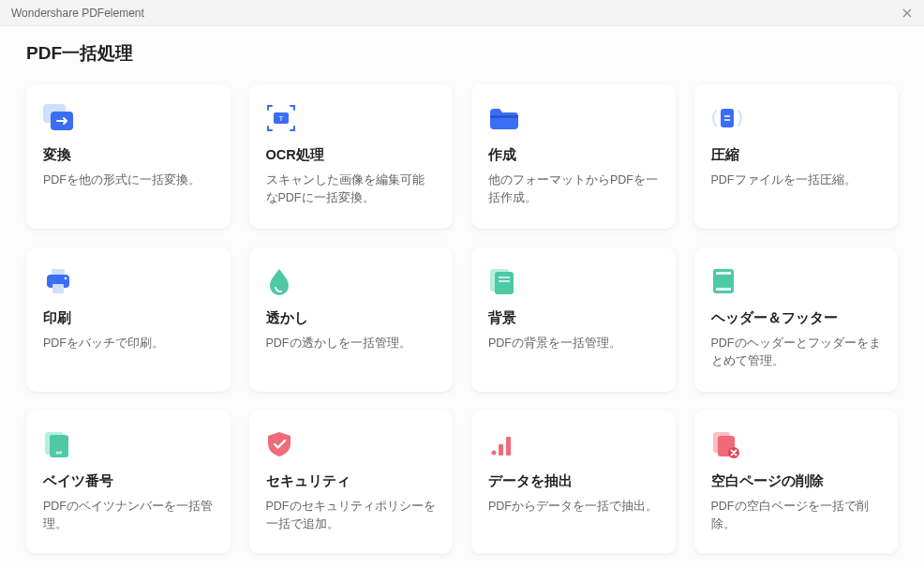 Image resolution: width=924 pixels, height=568 pixels. I want to click on card-title: 作成, so click(574, 156).